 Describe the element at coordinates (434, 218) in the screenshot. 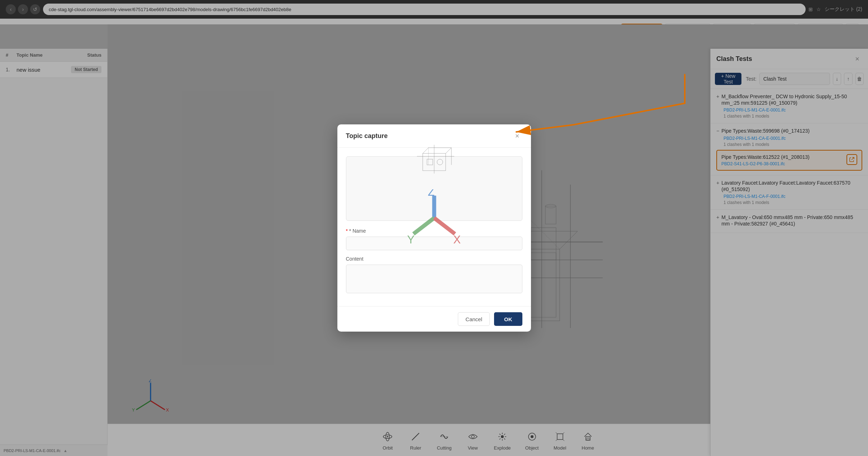

I see `axis-icon: Z Y X` at that location.